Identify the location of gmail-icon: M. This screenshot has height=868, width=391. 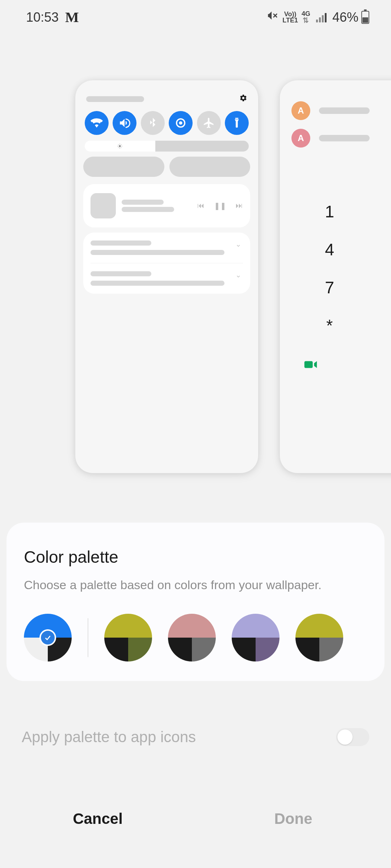
(72, 17).